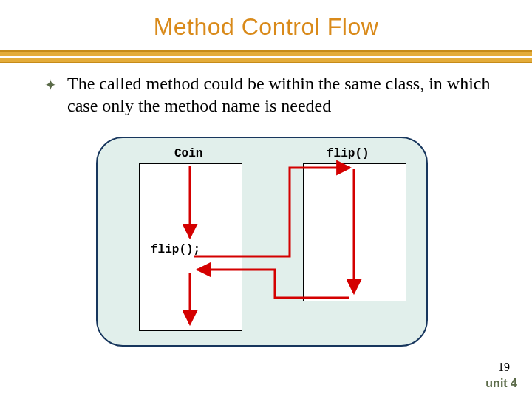 Image resolution: width=532 pixels, height=399 pixels. I want to click on bullet-text: The called method could be within the sa…, so click(285, 95).